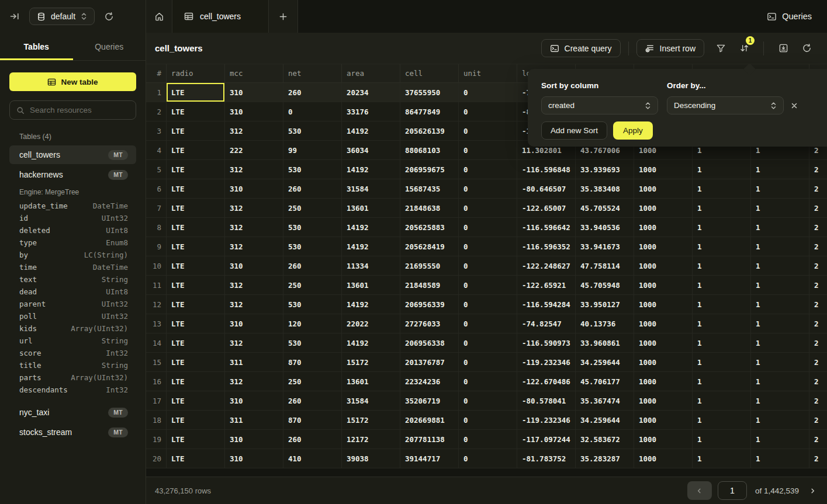  What do you see at coordinates (546, 401) in the screenshot?
I see `cell-lon: -80.578041` at bounding box center [546, 401].